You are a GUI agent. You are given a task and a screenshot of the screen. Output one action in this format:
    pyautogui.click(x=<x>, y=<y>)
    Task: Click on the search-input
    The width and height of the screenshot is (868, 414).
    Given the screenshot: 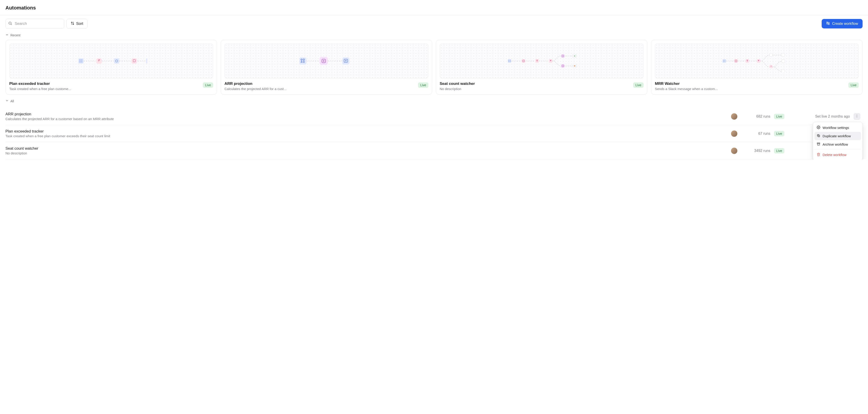 What is the action you would take?
    pyautogui.click(x=35, y=24)
    